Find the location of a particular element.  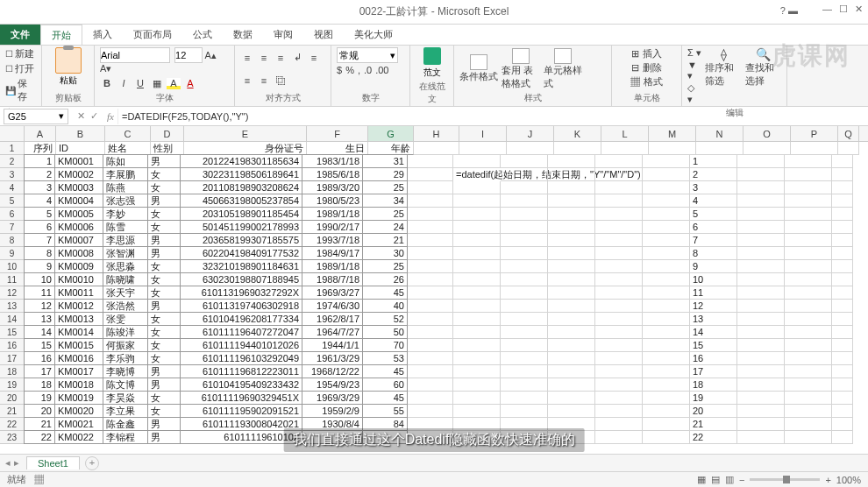

percent-icon: % is located at coordinates (350, 70).